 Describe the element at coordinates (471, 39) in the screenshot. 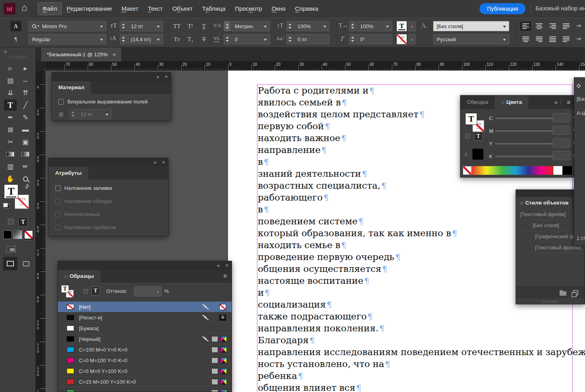

I see `language-combo: Русский` at that location.